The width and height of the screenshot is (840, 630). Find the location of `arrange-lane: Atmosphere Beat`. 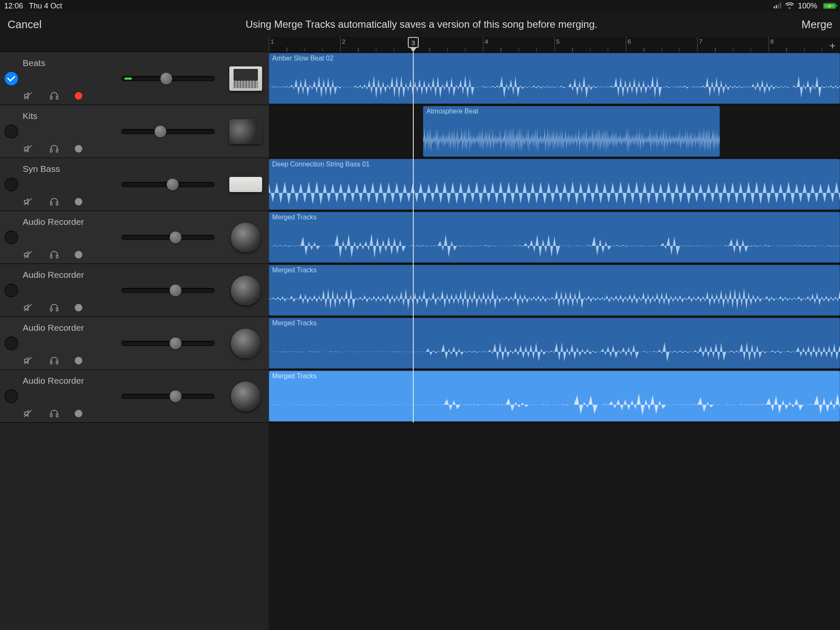

arrange-lane: Atmosphere Beat is located at coordinates (554, 132).